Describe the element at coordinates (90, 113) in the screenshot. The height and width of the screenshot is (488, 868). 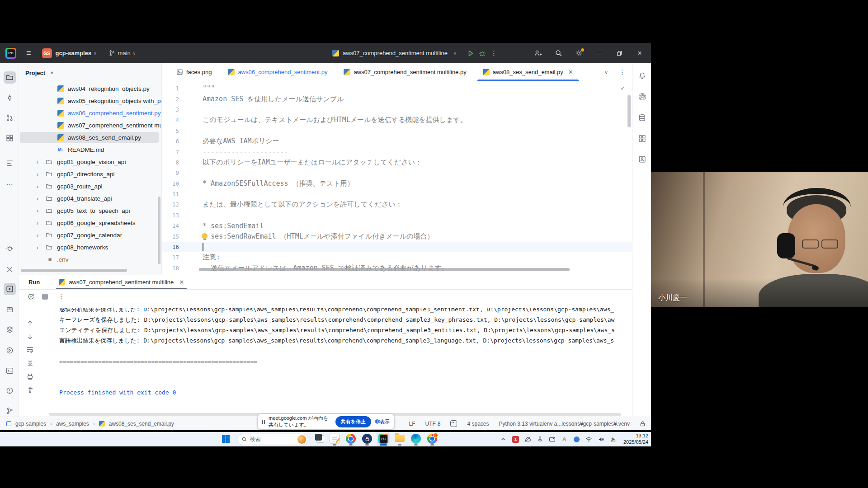
I see `tree-item-aws06-comprehend-sentiment.py: aws06_comprehend_sentiment.py` at that location.